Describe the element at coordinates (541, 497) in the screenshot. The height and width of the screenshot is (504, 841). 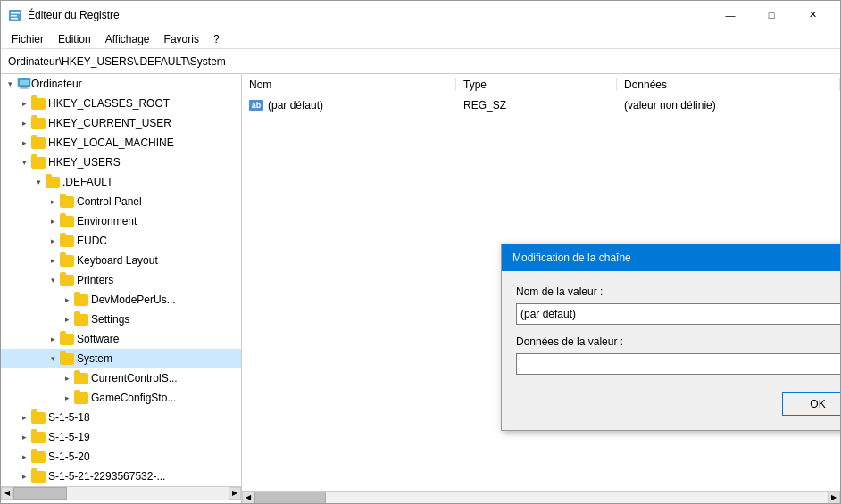
I see `right-scrollbar: ◀ ▶` at that location.